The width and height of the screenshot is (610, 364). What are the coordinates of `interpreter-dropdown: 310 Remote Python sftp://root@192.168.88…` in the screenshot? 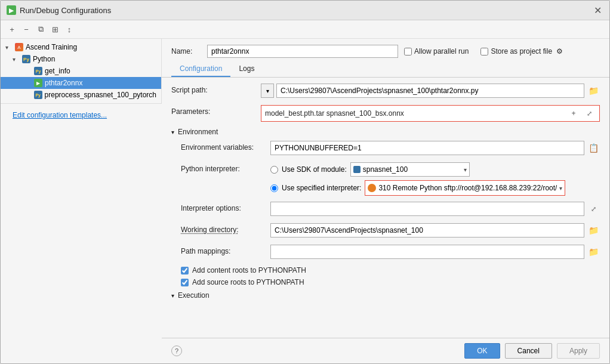 It's located at (465, 188).